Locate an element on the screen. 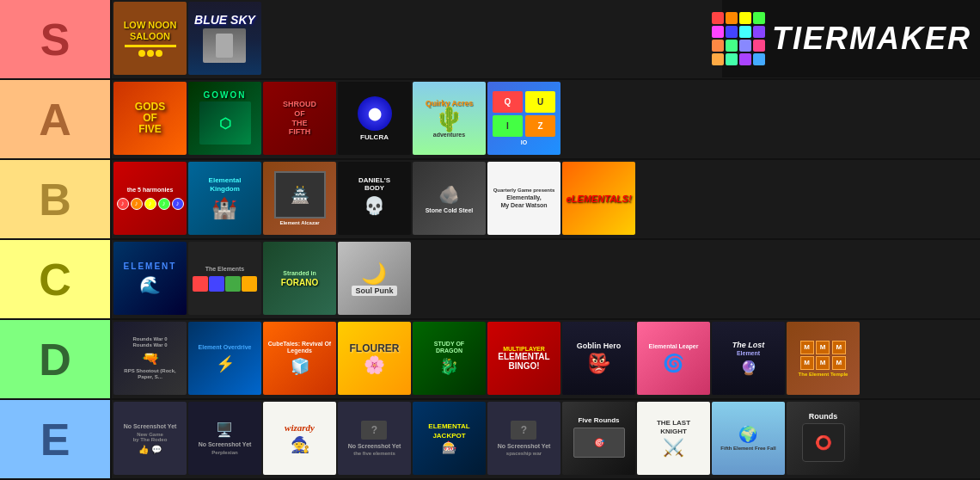  tier-items-e: No Screenshot Yet New Game by The Rodeo … is located at coordinates (546, 439).